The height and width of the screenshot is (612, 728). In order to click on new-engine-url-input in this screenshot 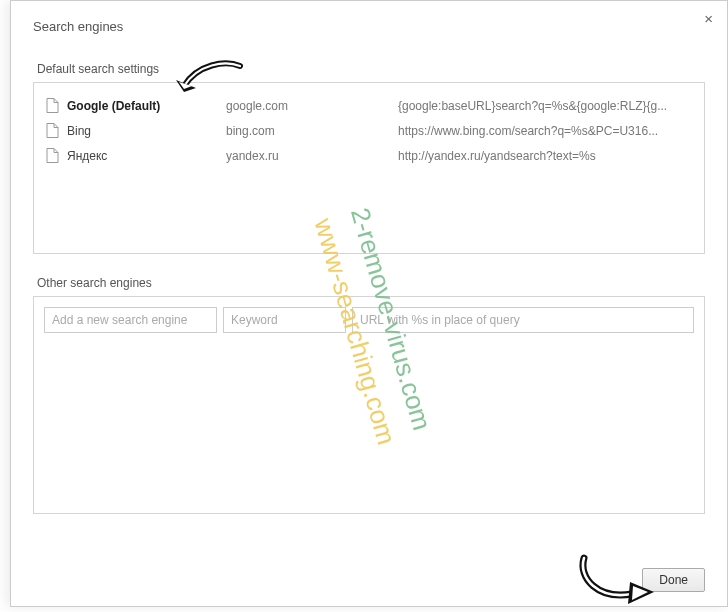, I will do `click(523, 320)`.